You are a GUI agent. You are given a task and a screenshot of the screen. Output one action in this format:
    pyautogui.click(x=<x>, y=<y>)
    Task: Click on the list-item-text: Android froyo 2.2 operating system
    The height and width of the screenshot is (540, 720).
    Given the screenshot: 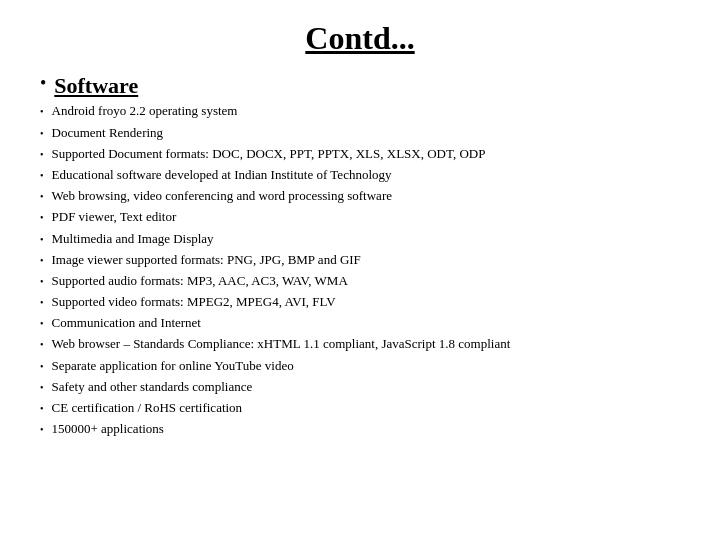 What is the action you would take?
    pyautogui.click(x=366, y=111)
    